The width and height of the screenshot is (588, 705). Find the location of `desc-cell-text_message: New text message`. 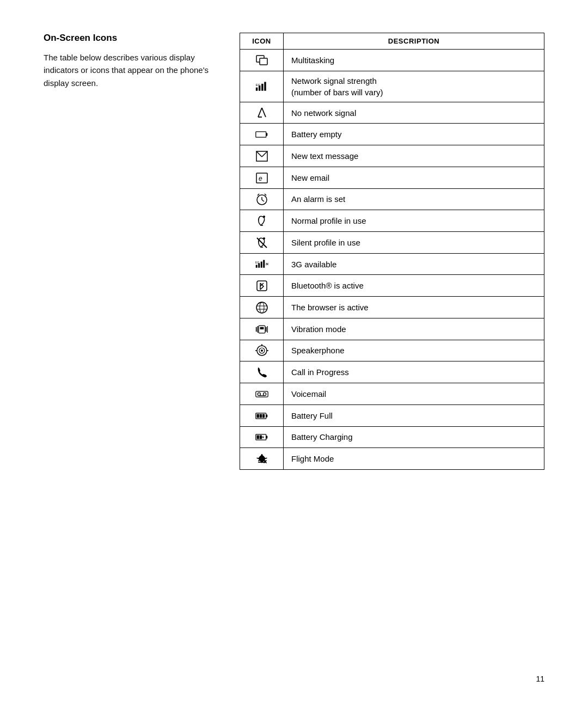

desc-cell-text_message: New text message is located at coordinates (414, 156).